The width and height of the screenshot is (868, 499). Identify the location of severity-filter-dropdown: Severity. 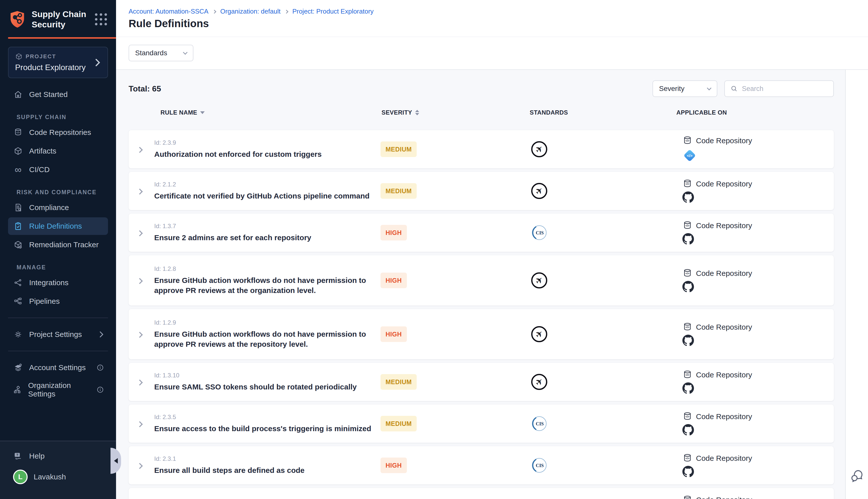
(685, 89).